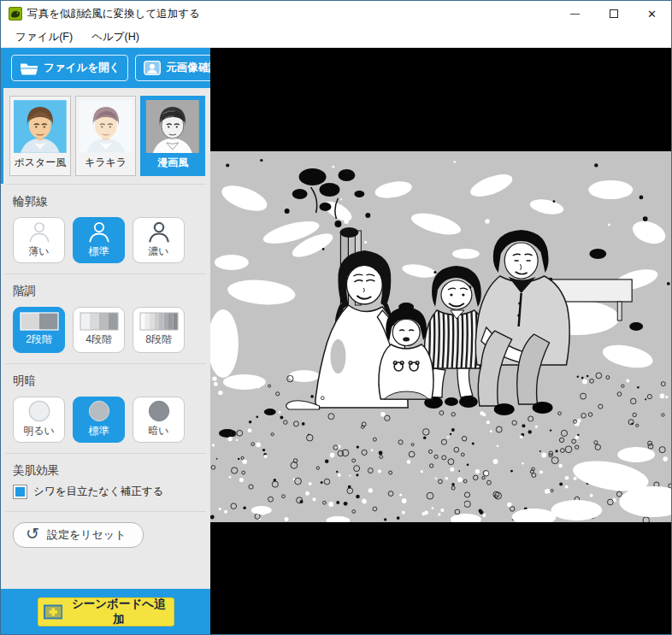 The height and width of the screenshot is (635, 672). I want to click on checkbox-checked-mark, so click(21, 492).